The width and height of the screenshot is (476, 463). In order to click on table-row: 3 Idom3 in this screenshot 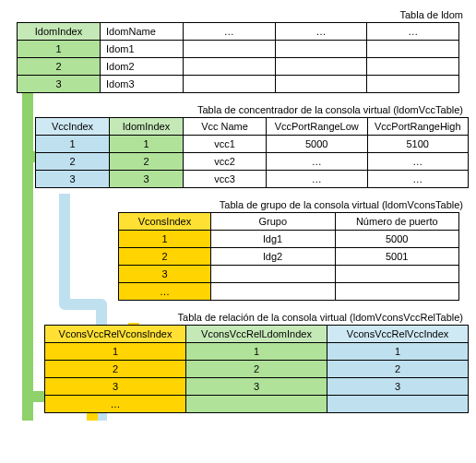, I will do `click(238, 85)`.